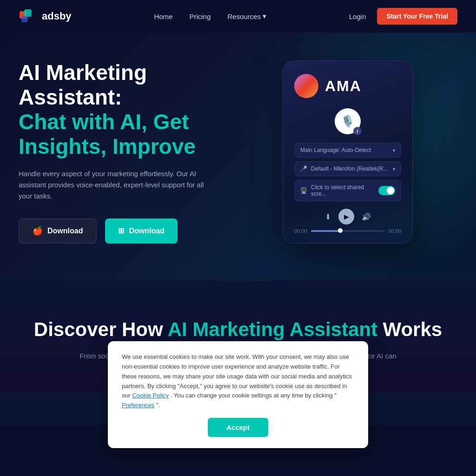 The width and height of the screenshot is (476, 476). What do you see at coordinates (28, 16) in the screenshot?
I see `logo-icon` at bounding box center [28, 16].